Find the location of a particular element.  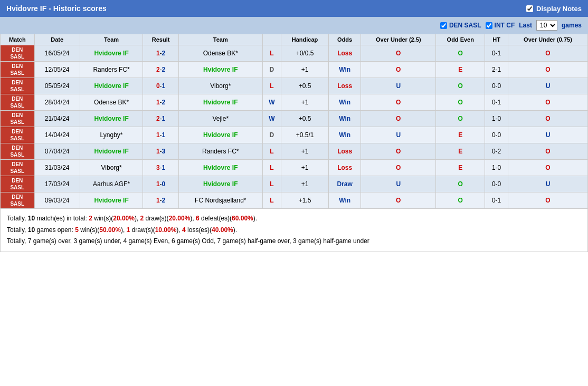

team2: Vejle* is located at coordinates (221, 119).